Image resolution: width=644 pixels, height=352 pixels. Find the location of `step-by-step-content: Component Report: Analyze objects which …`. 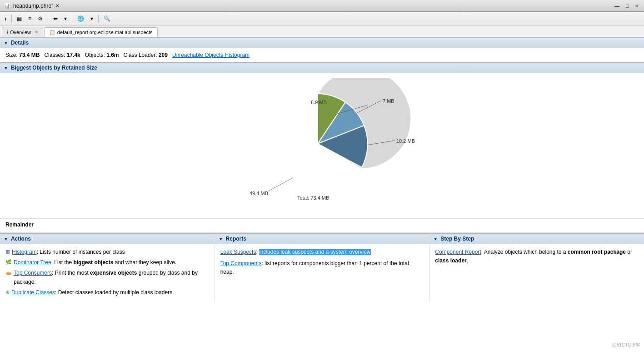

step-by-step-content: Component Report: Analyze objects which … is located at coordinates (537, 256).